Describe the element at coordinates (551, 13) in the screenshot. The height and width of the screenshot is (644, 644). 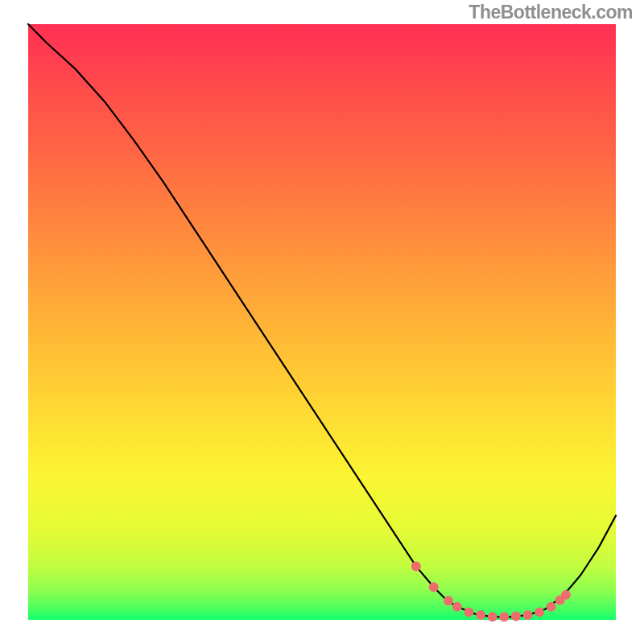
I see `watermark-text: TheBottleneck.com` at that location.